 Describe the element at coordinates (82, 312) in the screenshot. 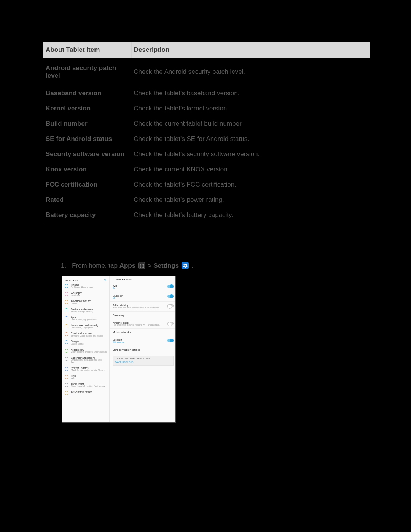

I see `sidebar-item-sub: Battery, Storage, Memory` at that location.